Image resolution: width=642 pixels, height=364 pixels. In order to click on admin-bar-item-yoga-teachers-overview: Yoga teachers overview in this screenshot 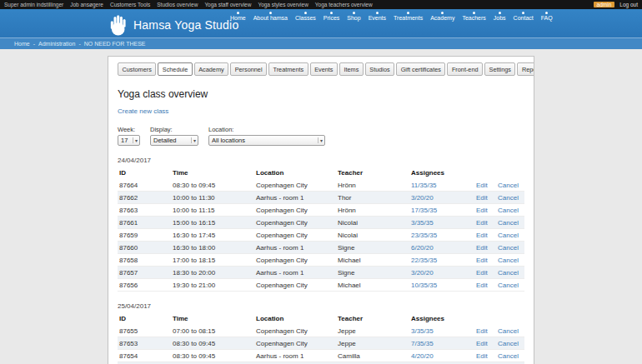, I will do `click(344, 5)`.